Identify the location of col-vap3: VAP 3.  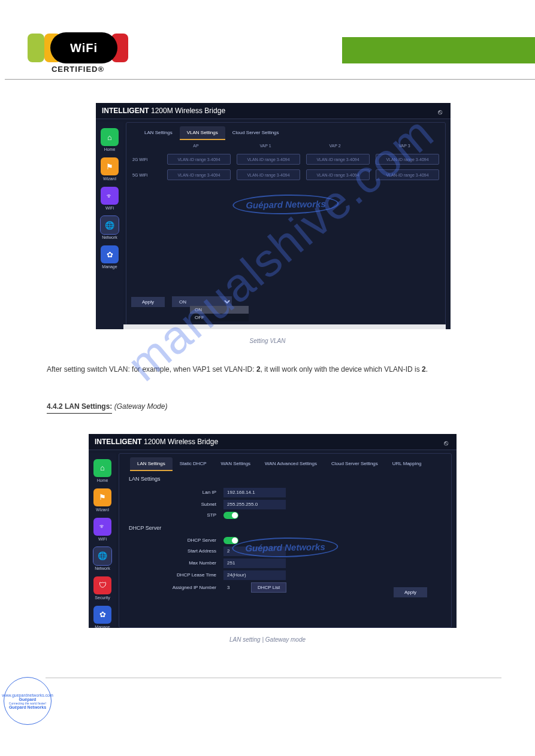
(404, 146).